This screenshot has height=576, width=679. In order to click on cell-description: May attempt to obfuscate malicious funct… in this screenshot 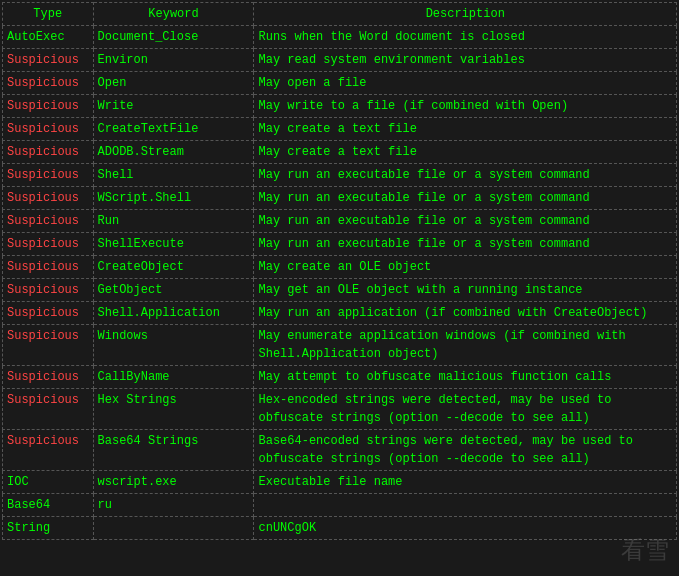, I will do `click(466, 378)`.